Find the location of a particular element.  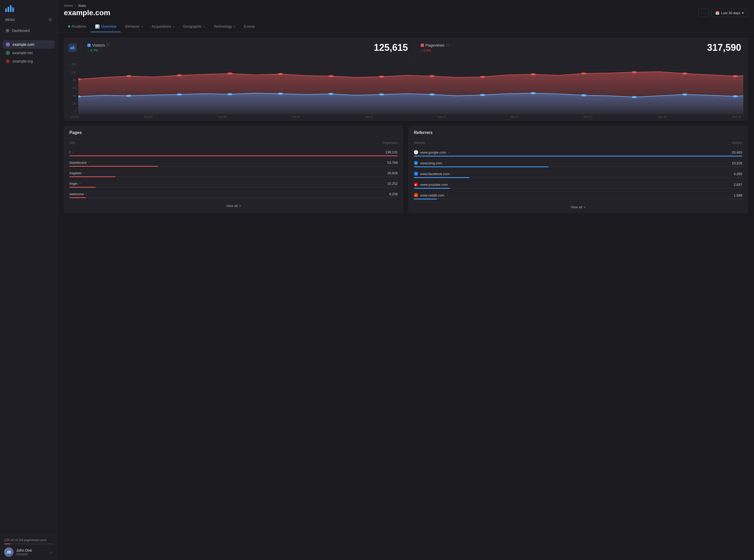

ext-link-bing: ↗ is located at coordinates (445, 163).